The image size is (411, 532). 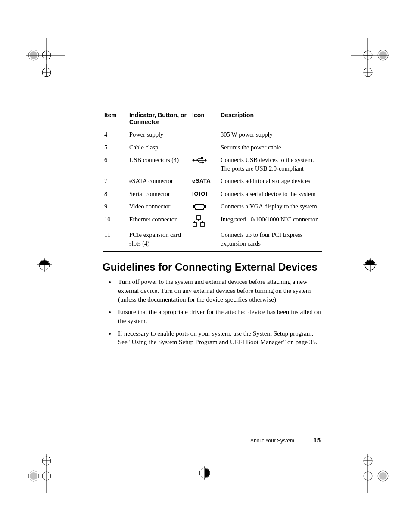 I want to click on page-number: 15, so click(x=317, y=440).